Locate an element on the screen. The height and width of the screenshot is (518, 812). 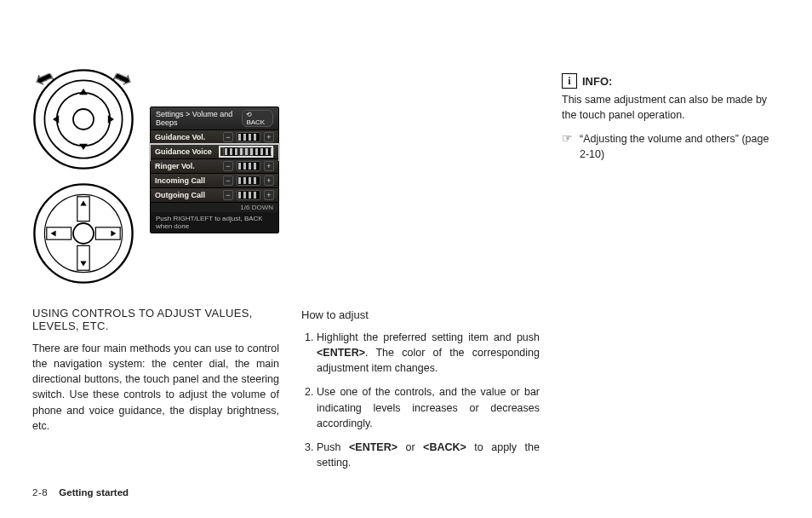
row-label: Ringer Vol. is located at coordinates (187, 166).